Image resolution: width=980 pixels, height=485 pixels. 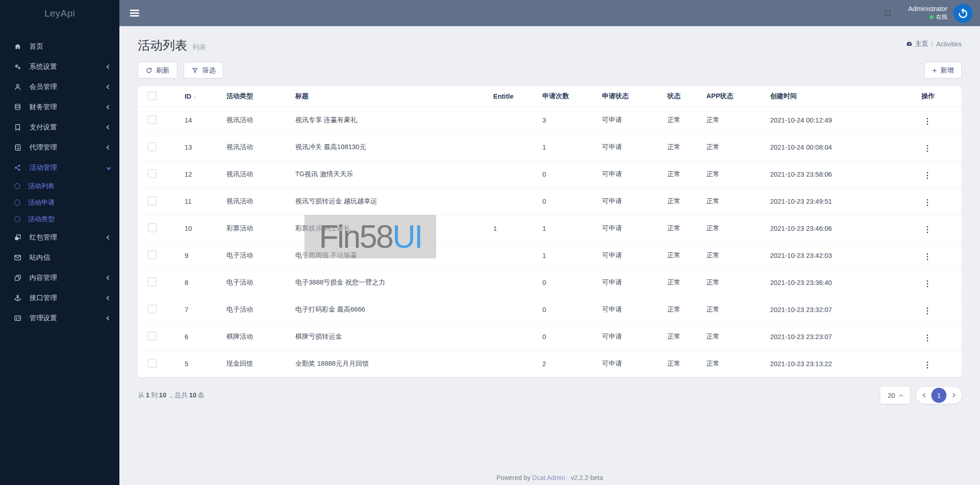 I want to click on sort-asc-icon: ↑, so click(x=195, y=96).